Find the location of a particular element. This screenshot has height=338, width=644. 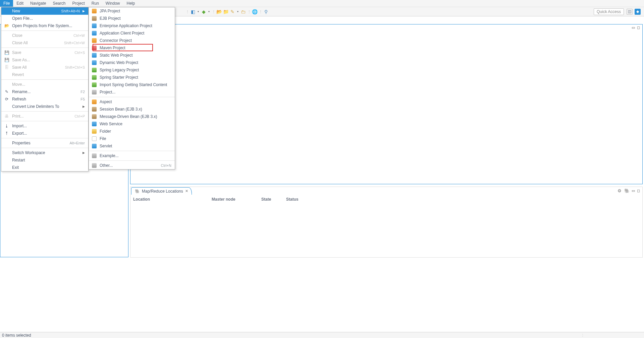

menu-item-web-service: Web Service is located at coordinates (132, 124).